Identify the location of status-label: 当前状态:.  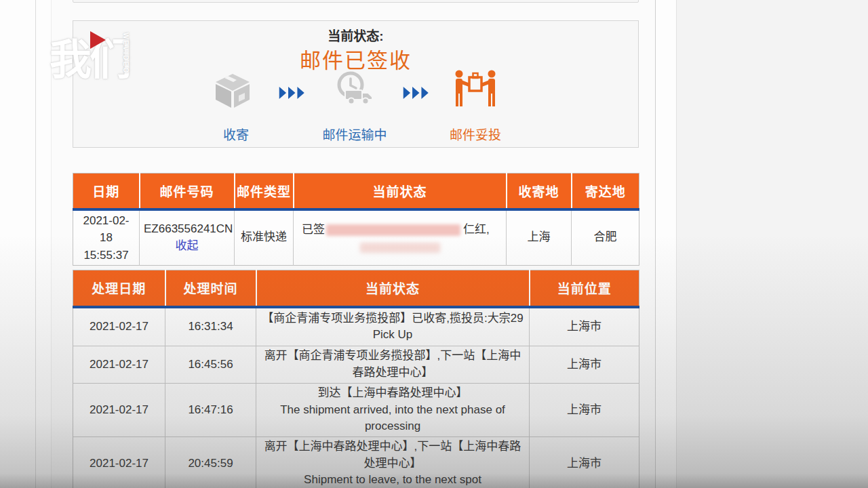
(355, 35).